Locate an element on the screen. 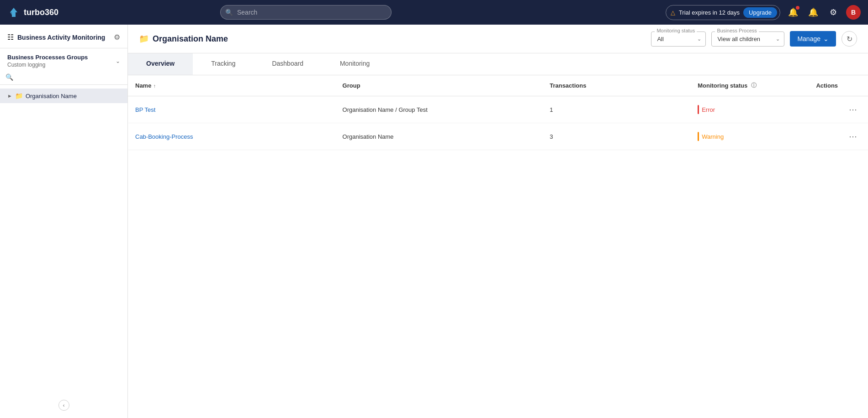 The width and height of the screenshot is (868, 418). folder-icon: 📁 is located at coordinates (19, 96).